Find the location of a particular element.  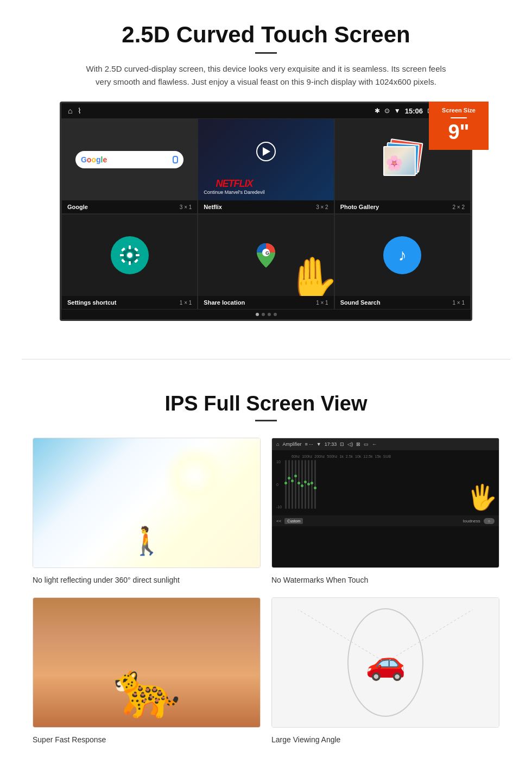

photo-gallery-label: Photo Gallery 2 × 2 is located at coordinates (403, 207).